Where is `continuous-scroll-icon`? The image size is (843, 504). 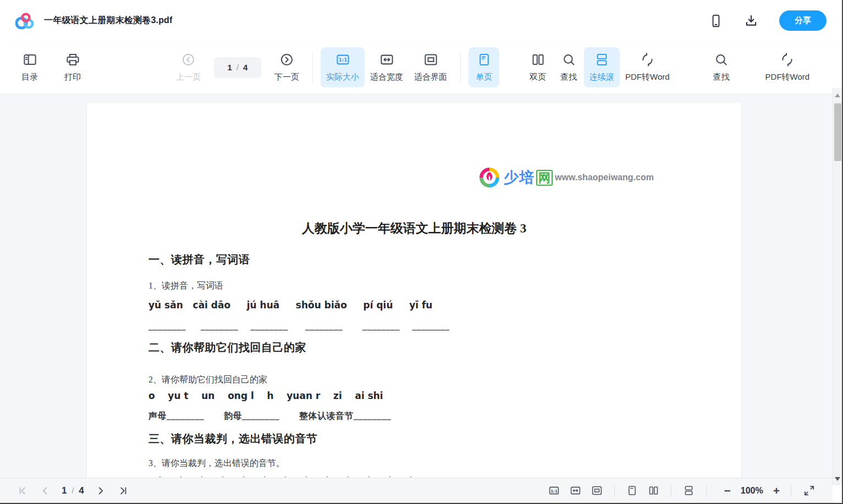
continuous-scroll-icon is located at coordinates (602, 59).